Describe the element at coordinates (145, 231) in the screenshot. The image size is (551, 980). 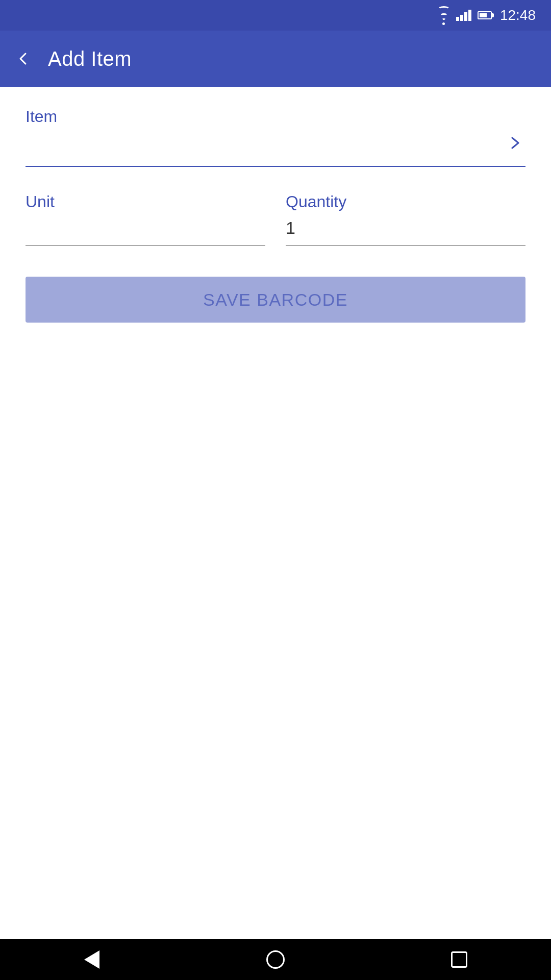
I see `unit-input` at that location.